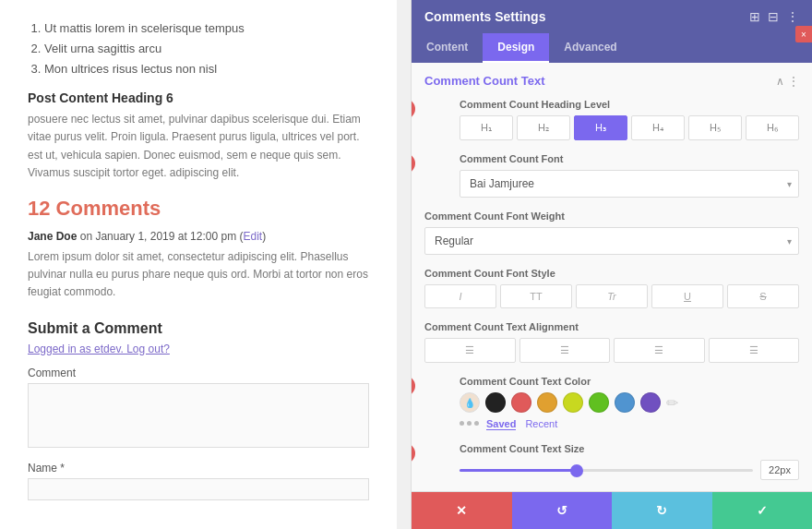  Describe the element at coordinates (46, 468) in the screenshot. I see `name-label: Name *` at that location.